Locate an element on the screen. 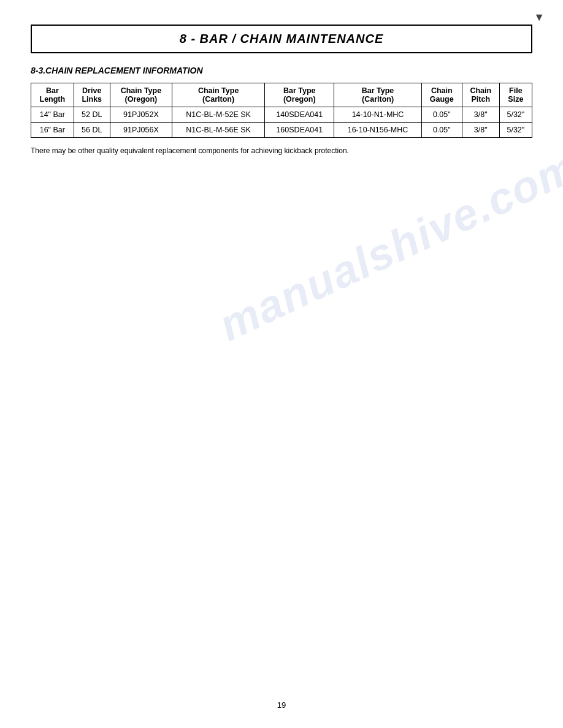 The image size is (563, 728). col-bar-type-carlton: Bar Type(Carlton) is located at coordinates (378, 96).